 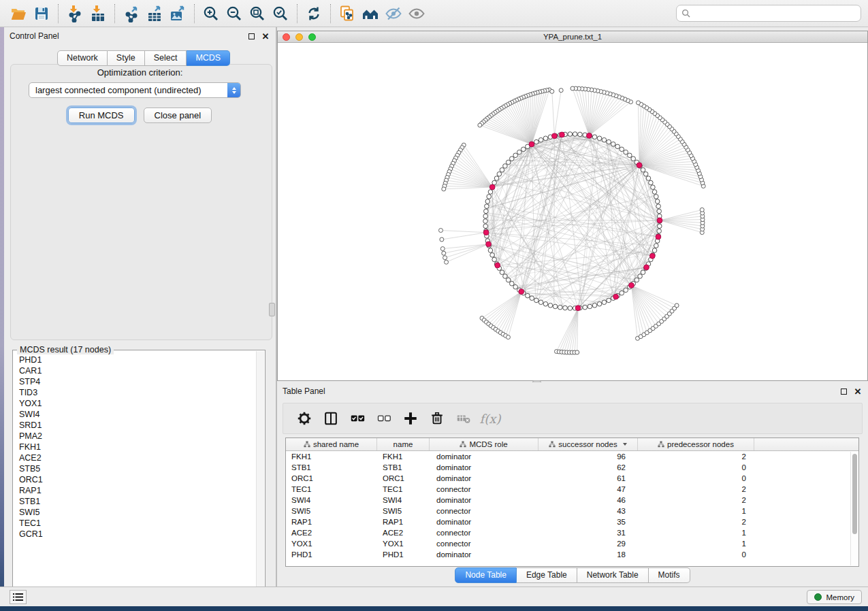 What do you see at coordinates (42, 14) in the screenshot?
I see `save-session-icon` at bounding box center [42, 14].